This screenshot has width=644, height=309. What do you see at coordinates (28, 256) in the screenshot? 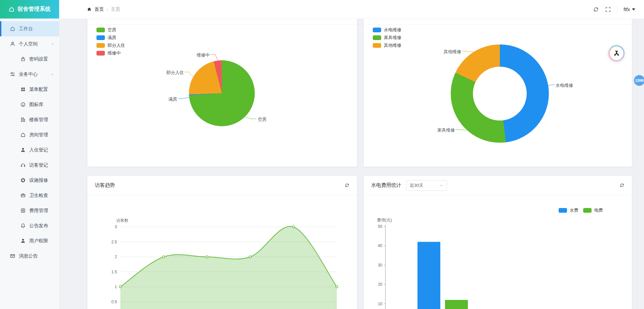
I see `sidebar-item-label: 消息公告` at bounding box center [28, 256].